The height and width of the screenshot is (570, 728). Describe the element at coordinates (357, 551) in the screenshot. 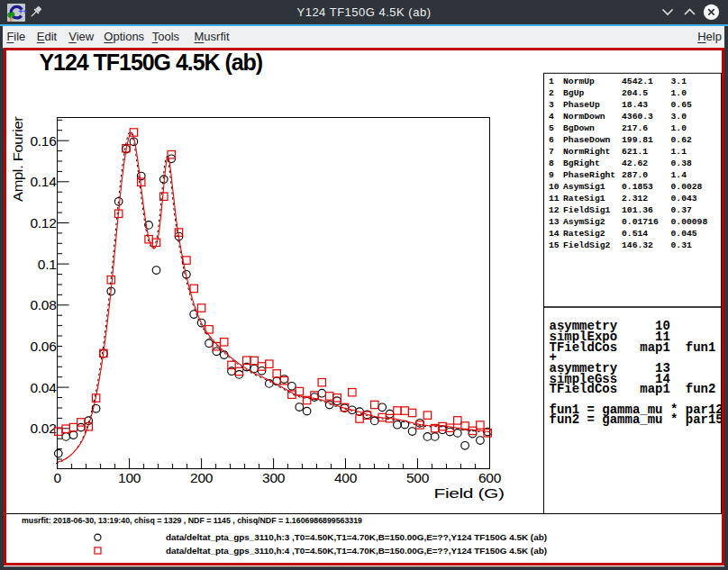

I see `svg-text:data/deltat_pta_gps_3110,h:4 ,: data/deltat_pta_gps_3110,h:4 ,T0=4.50K,T…` at that location.